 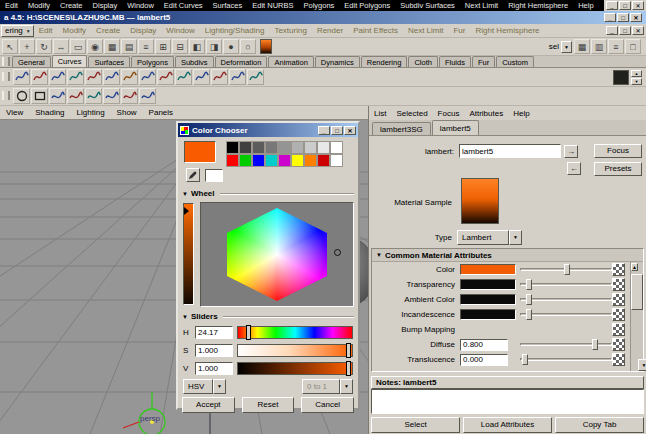 I want to click on value-bar, so click(x=188, y=254).